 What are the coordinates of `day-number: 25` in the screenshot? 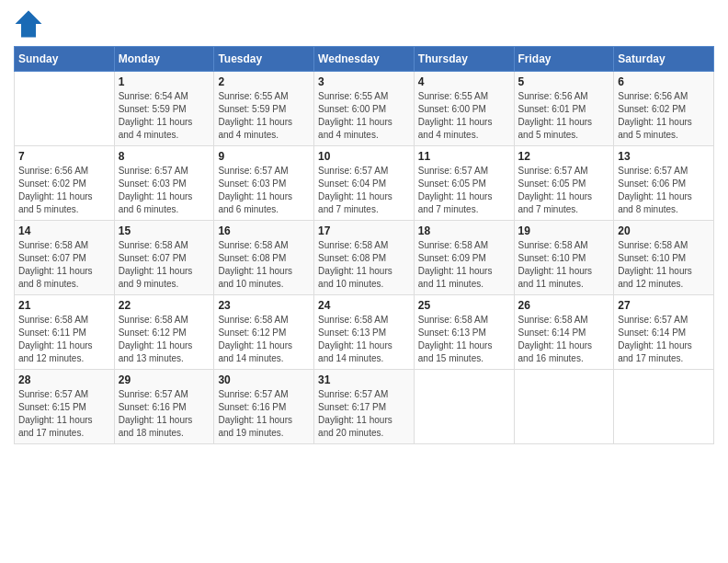 It's located at (464, 305).